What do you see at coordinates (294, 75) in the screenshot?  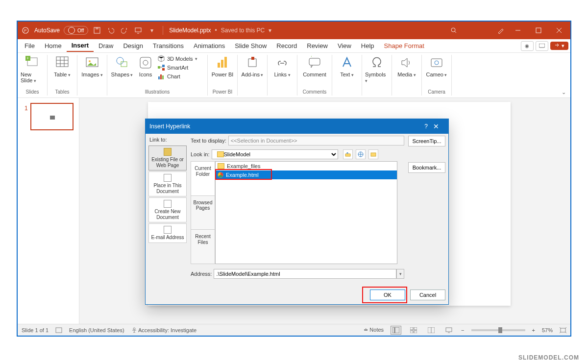 I see `ribbon: + New Slide Slides Table Tables Images` at bounding box center [294, 75].